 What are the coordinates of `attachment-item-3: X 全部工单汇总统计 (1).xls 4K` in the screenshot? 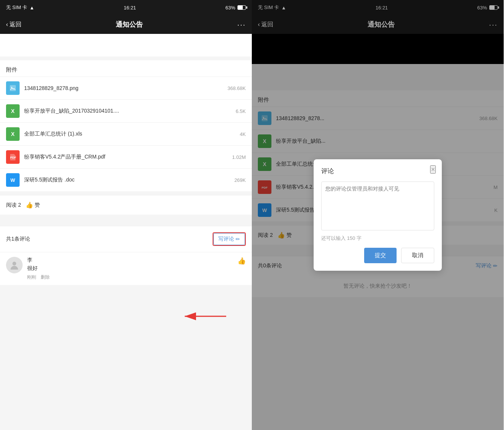 It's located at (126, 134).